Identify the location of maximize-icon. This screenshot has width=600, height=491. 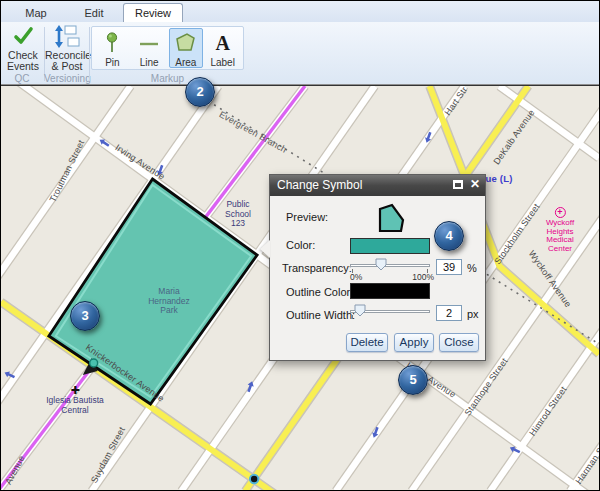
(458, 184).